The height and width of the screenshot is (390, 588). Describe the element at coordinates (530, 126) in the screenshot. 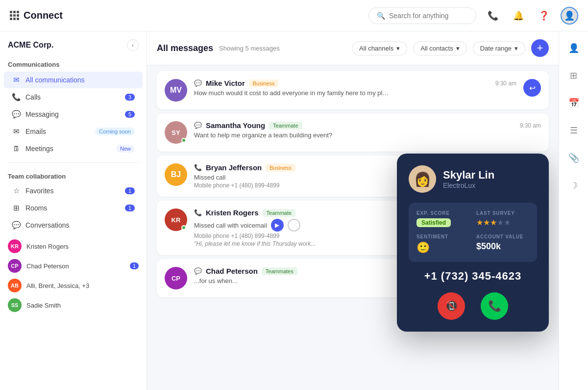

I see `time-samantha: 9:30 am` at that location.